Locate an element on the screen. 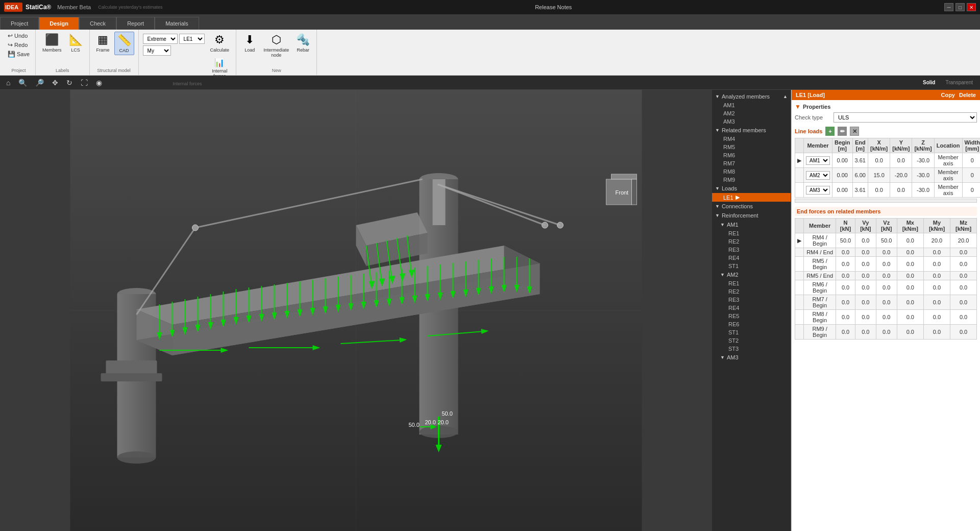 The image size is (980, 531). ef-vy-4: 0.0 is located at coordinates (866, 288).